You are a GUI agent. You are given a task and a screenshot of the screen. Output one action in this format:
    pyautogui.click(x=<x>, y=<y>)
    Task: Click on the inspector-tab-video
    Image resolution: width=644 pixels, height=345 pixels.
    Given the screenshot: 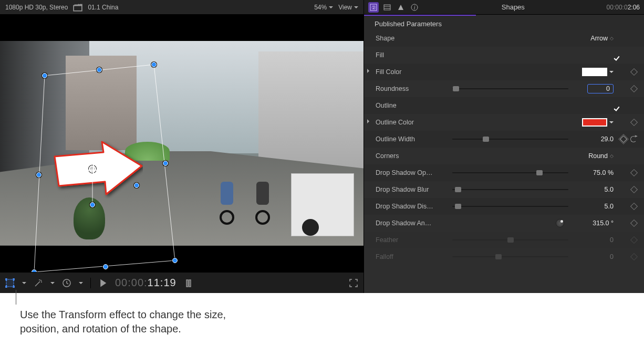 What is the action you would take?
    pyautogui.click(x=387, y=7)
    